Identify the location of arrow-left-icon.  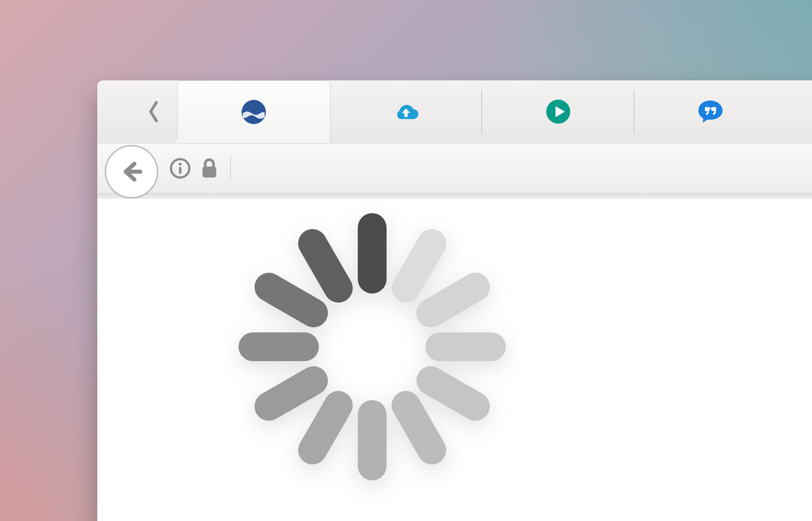
(132, 172).